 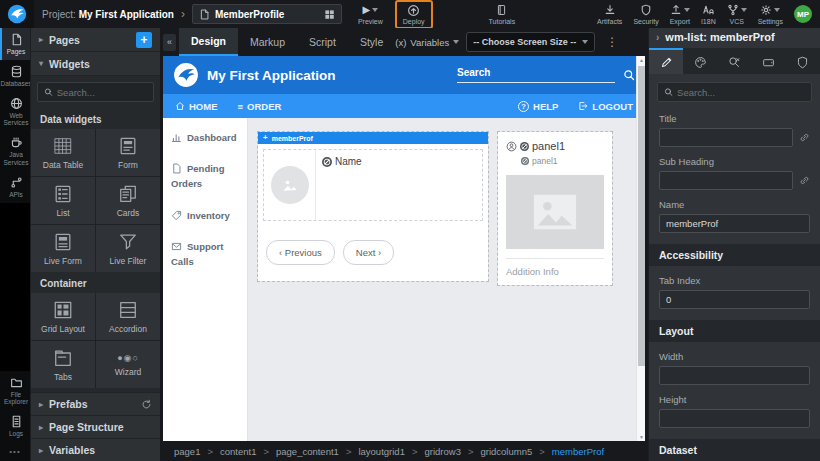 What do you see at coordinates (128, 200) in the screenshot?
I see `widget-tile-cards: Cards` at bounding box center [128, 200].